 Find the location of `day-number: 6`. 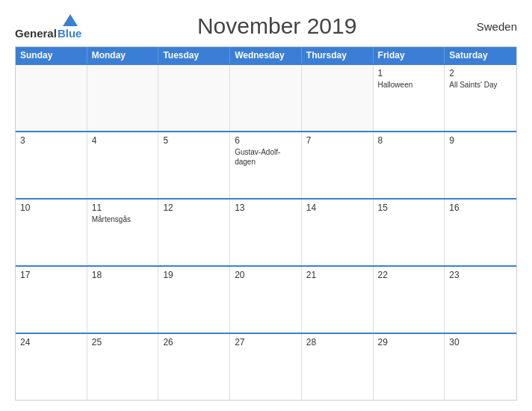

day-number: 6 is located at coordinates (266, 140).